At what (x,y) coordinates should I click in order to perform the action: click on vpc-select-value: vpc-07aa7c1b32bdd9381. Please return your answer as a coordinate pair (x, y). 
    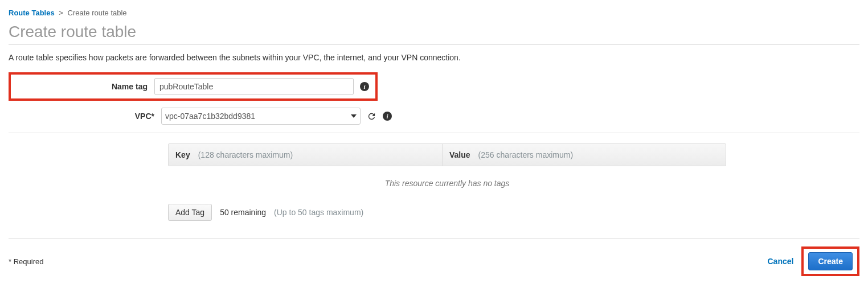
    Looking at the image, I should click on (210, 116).